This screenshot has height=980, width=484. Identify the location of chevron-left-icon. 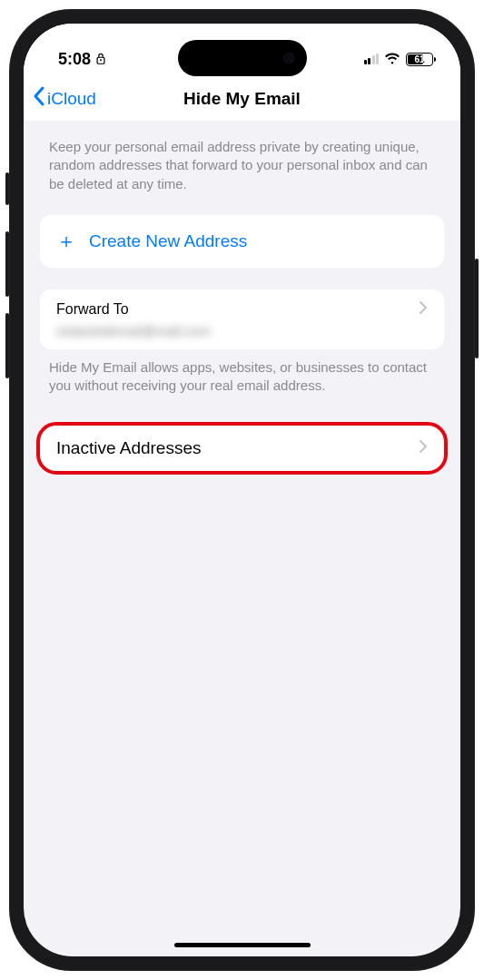
(39, 98).